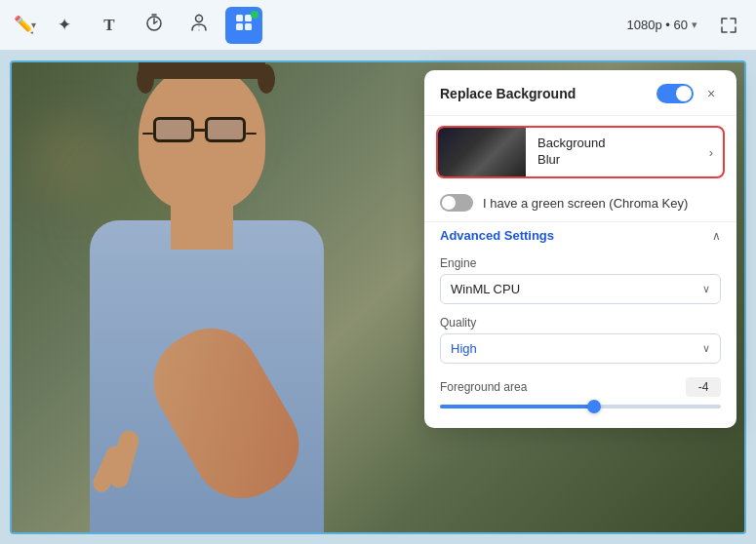  What do you see at coordinates (580, 263) in the screenshot?
I see `engine-label: Engine` at bounding box center [580, 263].